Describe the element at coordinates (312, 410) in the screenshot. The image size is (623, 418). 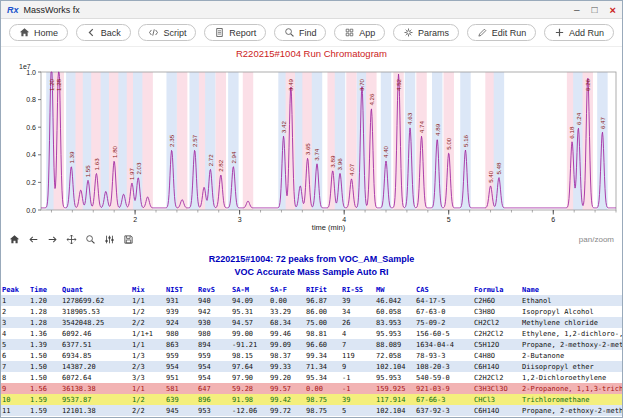
I see `table-row: 111.5912101.382/2945953-12.0699.7298.755…` at that location.